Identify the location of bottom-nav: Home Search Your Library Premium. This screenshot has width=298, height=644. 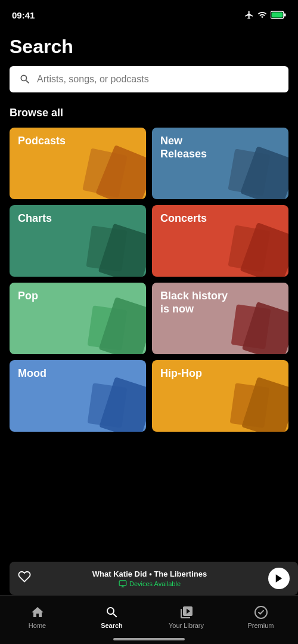
(149, 620).